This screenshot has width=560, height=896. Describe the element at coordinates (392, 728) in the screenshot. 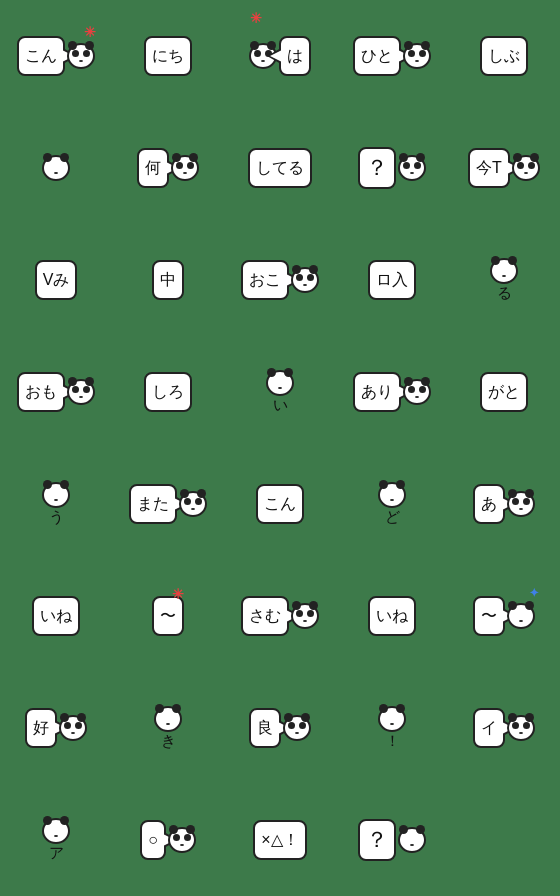

I see `panda-standalone: ！` at that location.